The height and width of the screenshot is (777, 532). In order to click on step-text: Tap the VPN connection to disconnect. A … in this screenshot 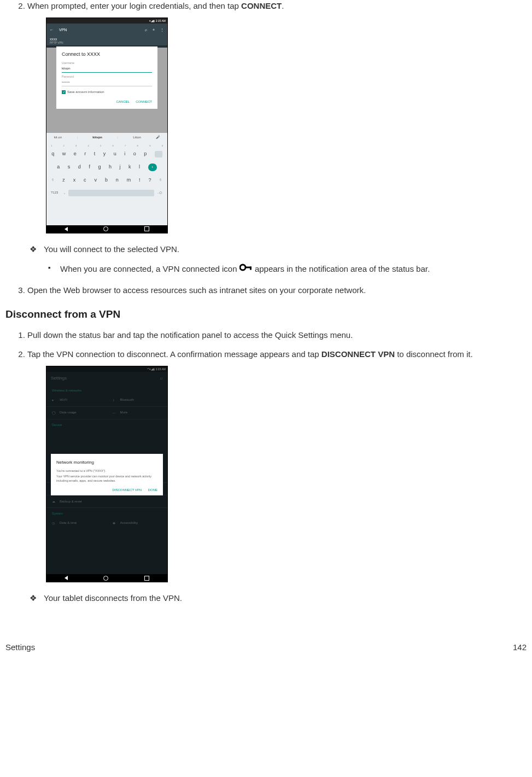, I will do `click(174, 354)`.